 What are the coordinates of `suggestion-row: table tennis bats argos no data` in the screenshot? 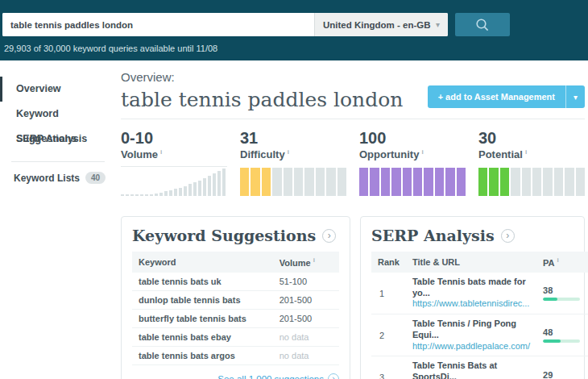 It's located at (235, 355).